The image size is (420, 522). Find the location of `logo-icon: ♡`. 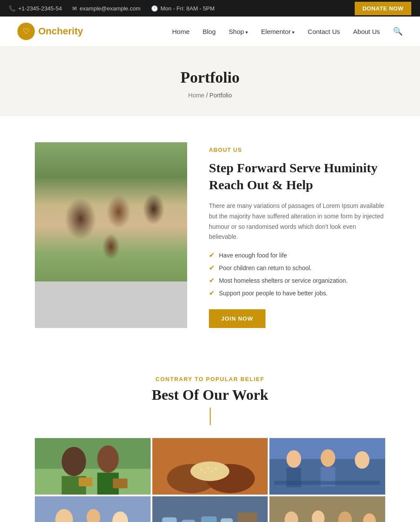

logo-icon: ♡ is located at coordinates (26, 31).